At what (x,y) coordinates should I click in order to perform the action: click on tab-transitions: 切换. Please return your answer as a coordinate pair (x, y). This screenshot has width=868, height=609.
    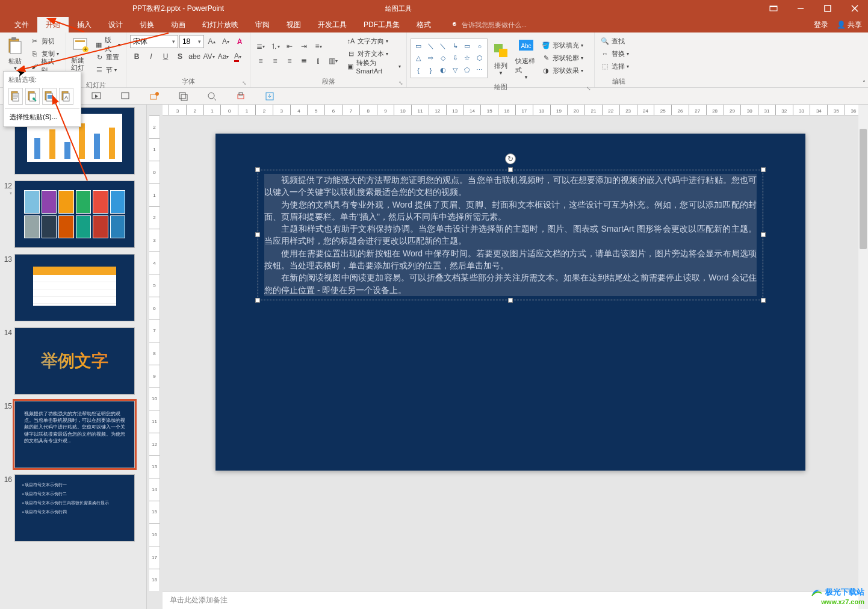
    Looking at the image, I should click on (147, 25).